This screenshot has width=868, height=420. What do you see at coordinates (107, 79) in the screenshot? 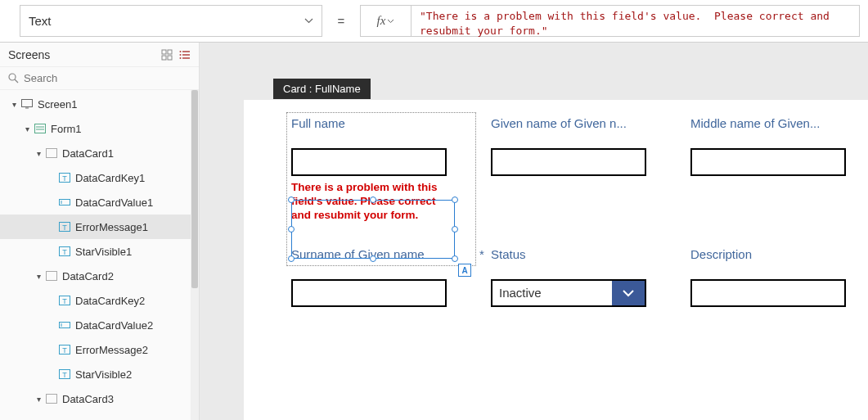
I see `search-input` at bounding box center [107, 79].